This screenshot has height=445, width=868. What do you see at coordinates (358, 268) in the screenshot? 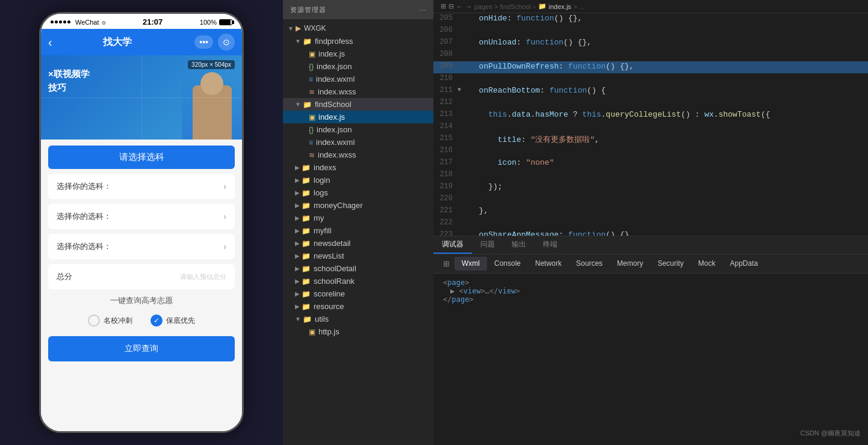
I see `folder-schooldetail: ▶ 📁 schoolDetail` at bounding box center [358, 268].